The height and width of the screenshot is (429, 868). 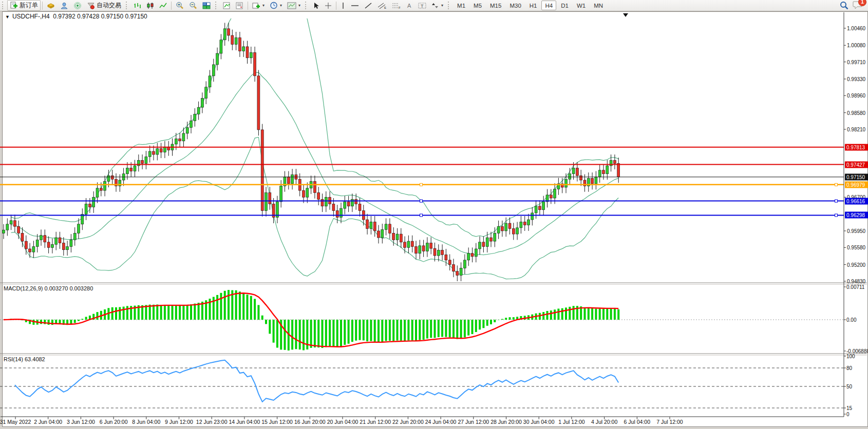 What do you see at coordinates (856, 95) in the screenshot?
I see `price-axis-tick: 0.98960` at bounding box center [856, 95].